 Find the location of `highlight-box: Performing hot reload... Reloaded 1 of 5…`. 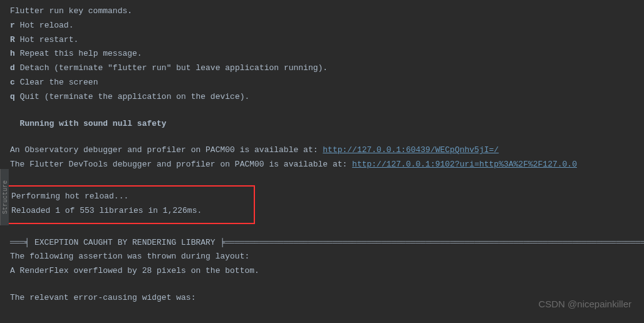

highlight-box: Performing hot reload... Reloaded 1 of 5… is located at coordinates (132, 205).